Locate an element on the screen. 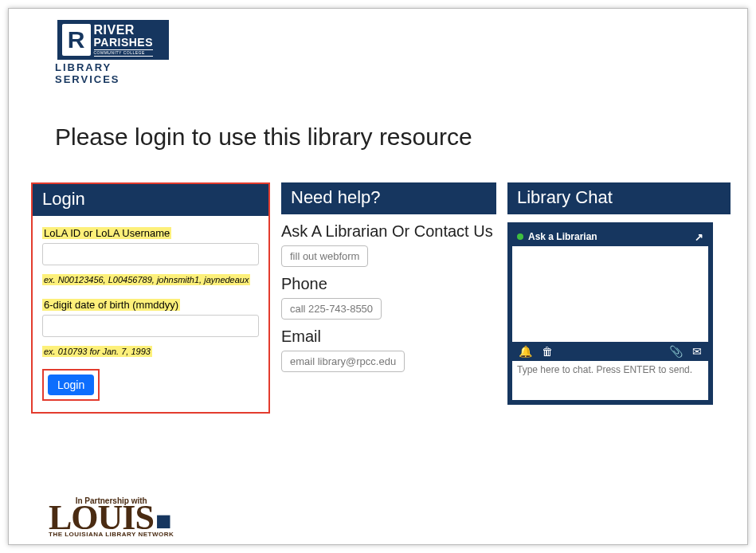  help-ask-title: Ask A Librarian Or Contact Us is located at coordinates (389, 231).